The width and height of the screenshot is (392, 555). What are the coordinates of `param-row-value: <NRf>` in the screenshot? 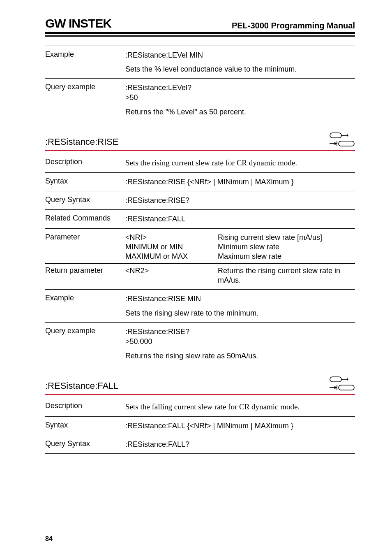 It's located at (172, 238).